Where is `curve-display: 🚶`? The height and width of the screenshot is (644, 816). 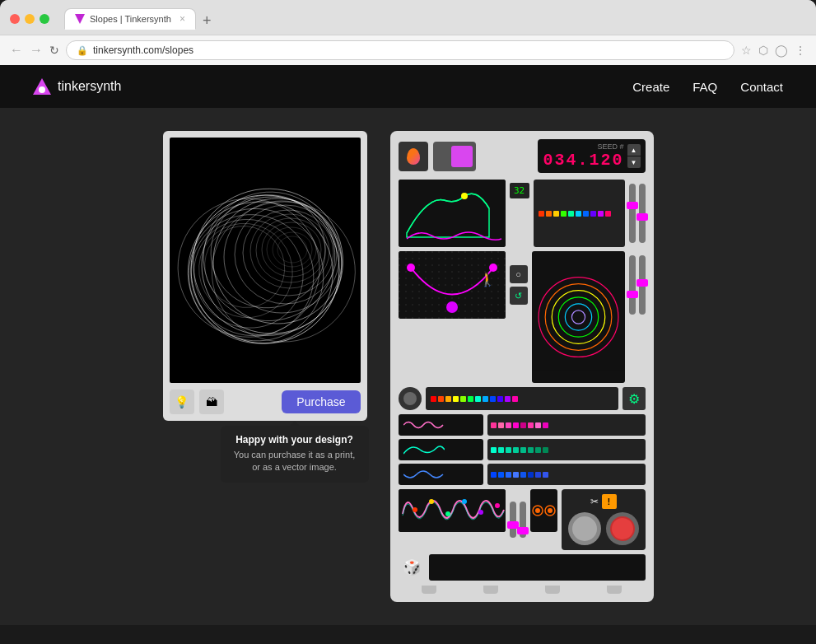 curve-display: 🚶 is located at coordinates (452, 285).